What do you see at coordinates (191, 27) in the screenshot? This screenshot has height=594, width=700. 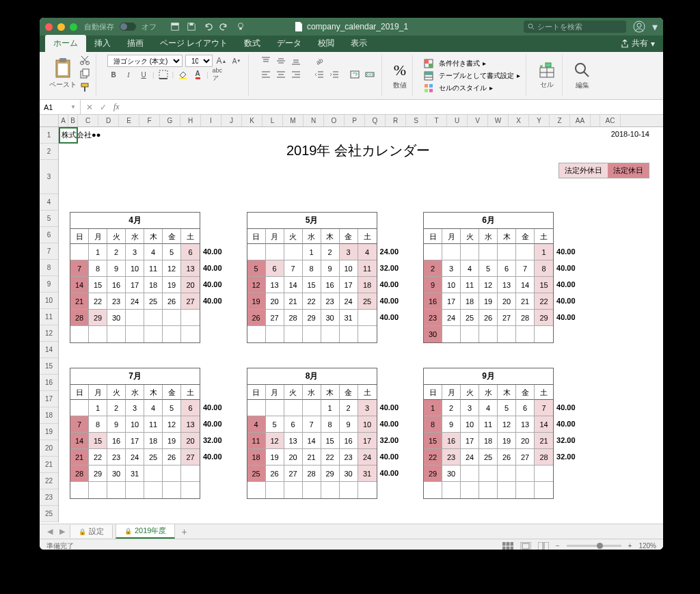 I see `save-icon` at bounding box center [191, 27].